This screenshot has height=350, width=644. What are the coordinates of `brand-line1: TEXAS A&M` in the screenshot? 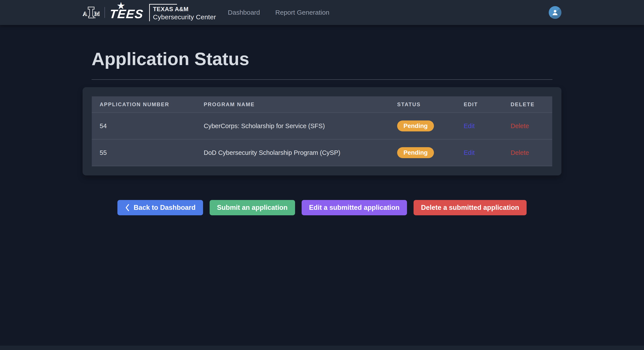 It's located at (184, 10).